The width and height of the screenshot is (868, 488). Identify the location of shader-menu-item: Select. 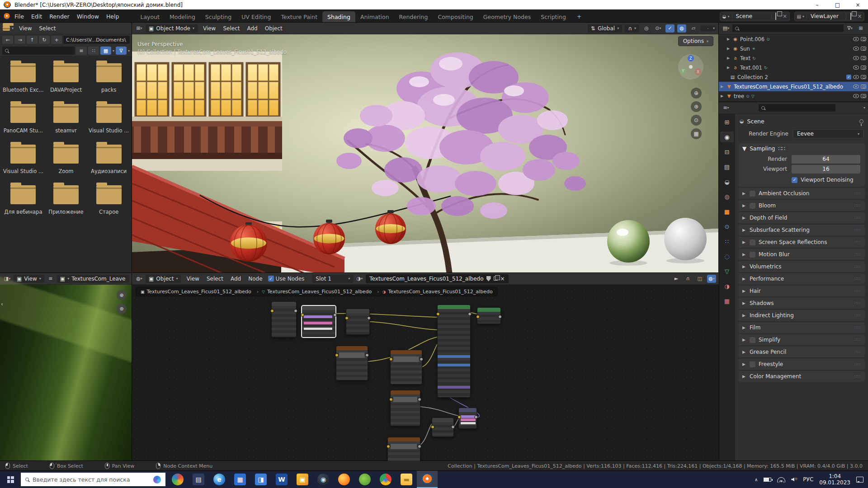
(215, 279).